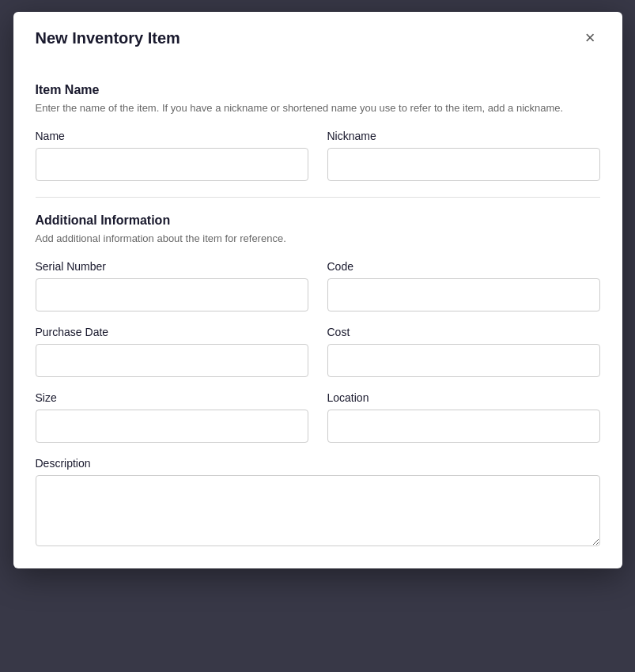  What do you see at coordinates (172, 286) in the screenshot?
I see `serial-number-field-group: Serial Number` at bounding box center [172, 286].